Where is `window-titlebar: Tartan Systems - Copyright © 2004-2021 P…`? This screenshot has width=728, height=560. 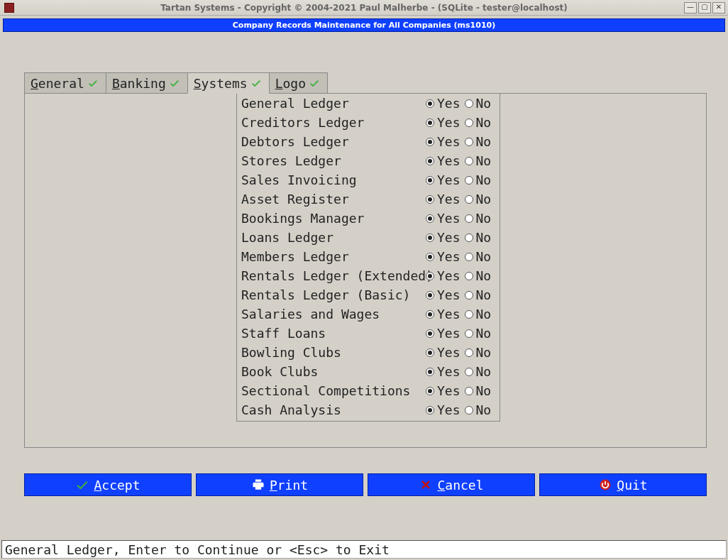
window-titlebar: Tartan Systems - Copyright © 2004-2021 P… is located at coordinates (364, 8).